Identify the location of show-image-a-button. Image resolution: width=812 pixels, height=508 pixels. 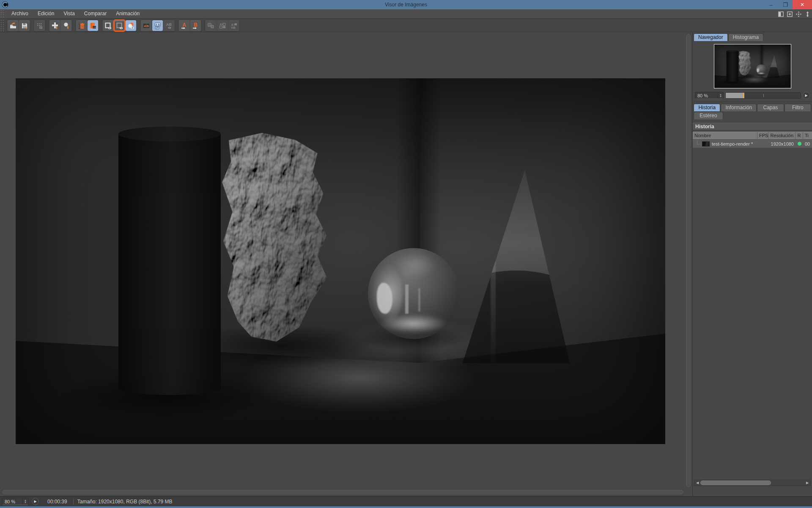
(108, 25).